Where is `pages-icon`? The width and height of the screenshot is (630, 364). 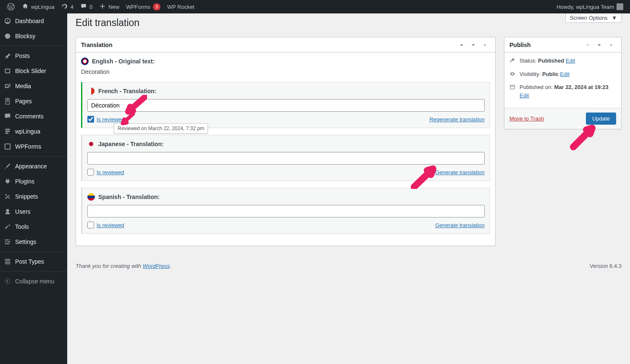 pages-icon is located at coordinates (8, 101).